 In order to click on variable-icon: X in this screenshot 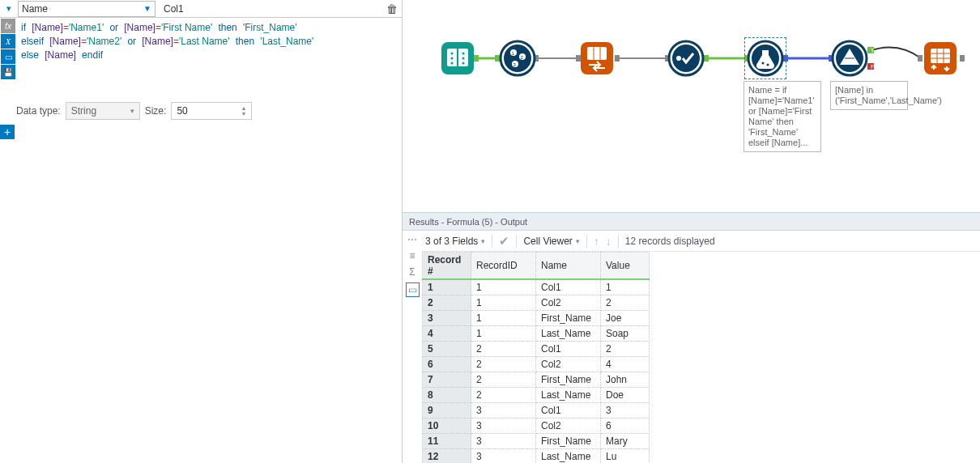, I will do `click(8, 41)`.